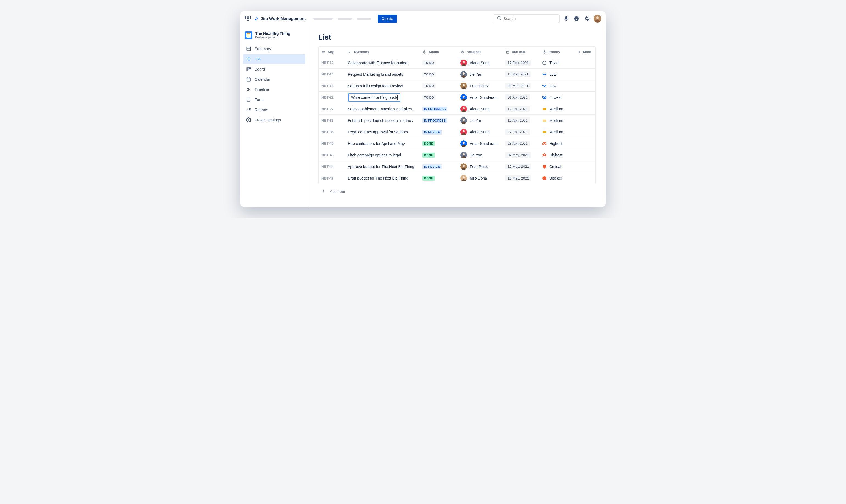  I want to click on col-due: Due date, so click(521, 52).